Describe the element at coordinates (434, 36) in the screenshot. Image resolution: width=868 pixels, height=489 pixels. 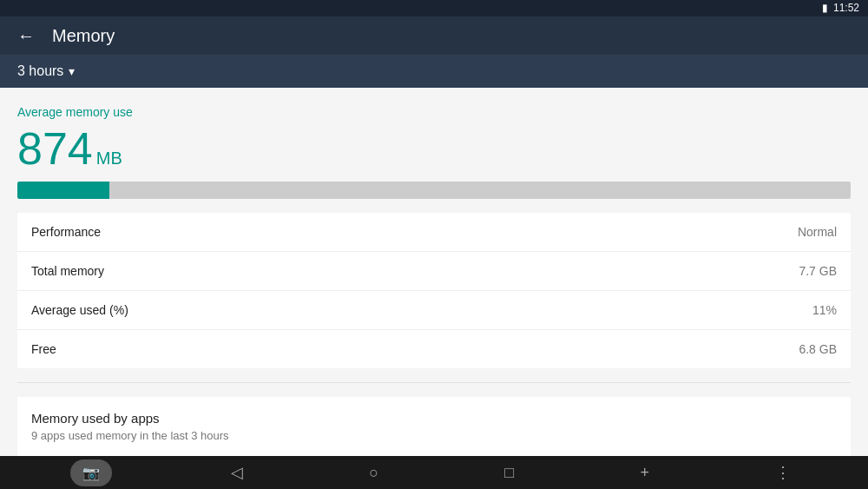
I see `app-bar: ← Memory` at that location.